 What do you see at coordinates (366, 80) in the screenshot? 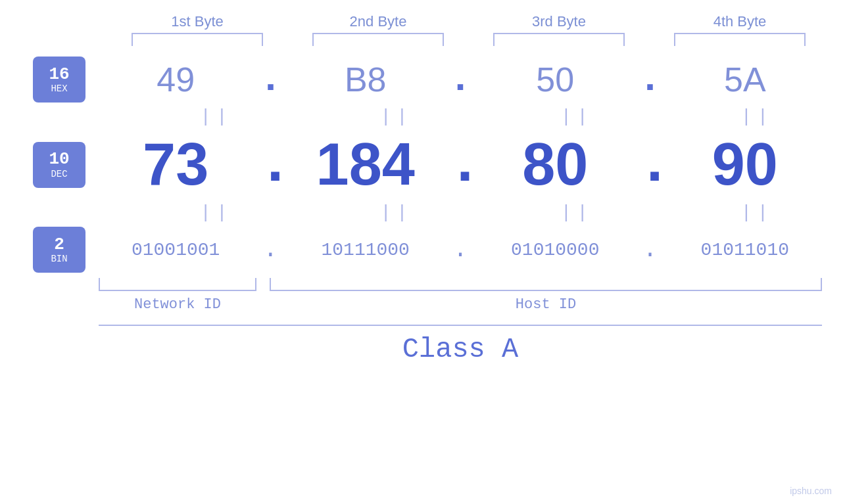
I see `hex-val-2: B8` at bounding box center [366, 80].